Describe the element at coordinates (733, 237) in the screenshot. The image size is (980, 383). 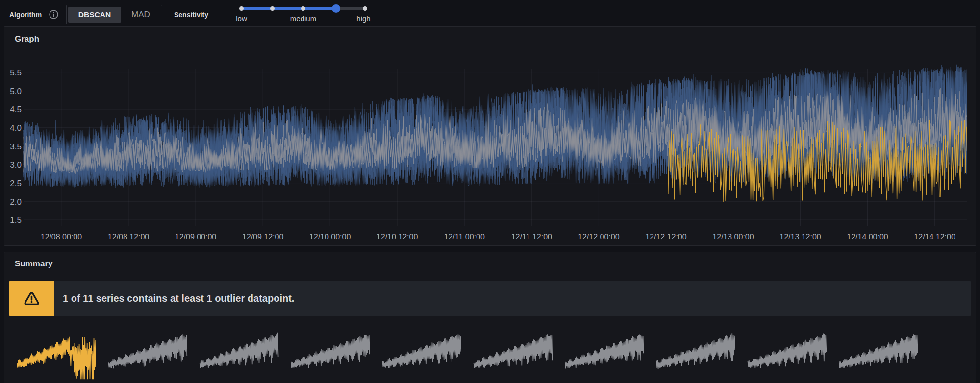
I see `svg-text: 12/13 00:00` at that location.